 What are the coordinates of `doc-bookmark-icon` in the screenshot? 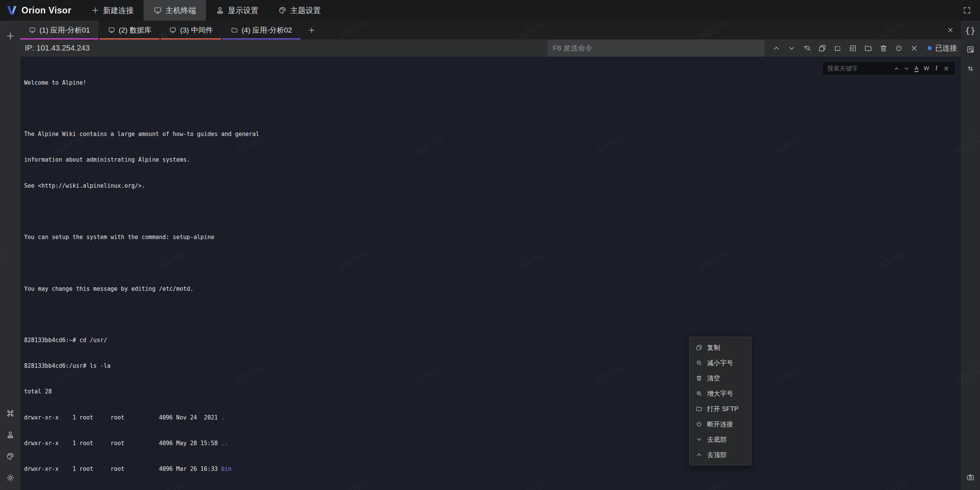 It's located at (970, 49).